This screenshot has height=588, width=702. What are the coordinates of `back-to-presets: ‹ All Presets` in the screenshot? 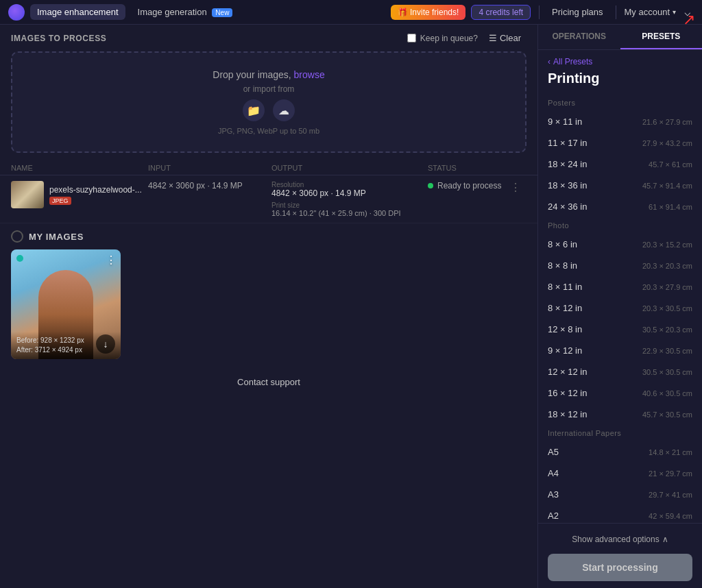 It's located at (620, 60).